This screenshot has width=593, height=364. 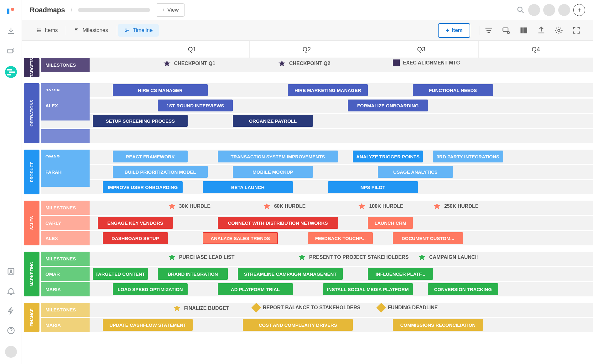 I want to click on milestone-label: 100K HURDLE, so click(x=386, y=206).